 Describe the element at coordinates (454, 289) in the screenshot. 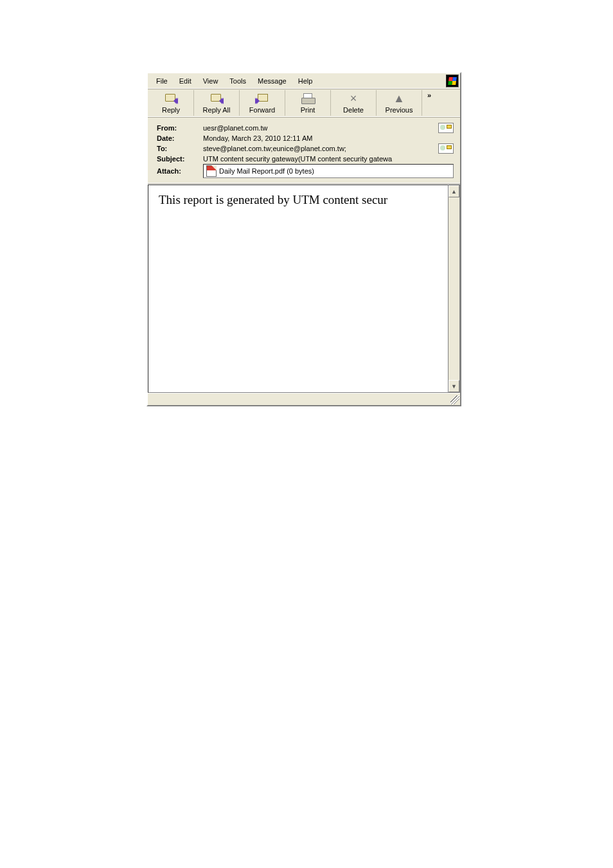

I see `vertical-scrollbar: ▲ ▼` at that location.